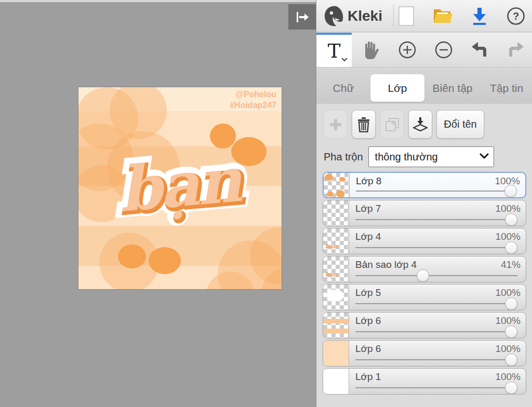  I want to click on layer-row: Lớp 8 100%, so click(424, 185).